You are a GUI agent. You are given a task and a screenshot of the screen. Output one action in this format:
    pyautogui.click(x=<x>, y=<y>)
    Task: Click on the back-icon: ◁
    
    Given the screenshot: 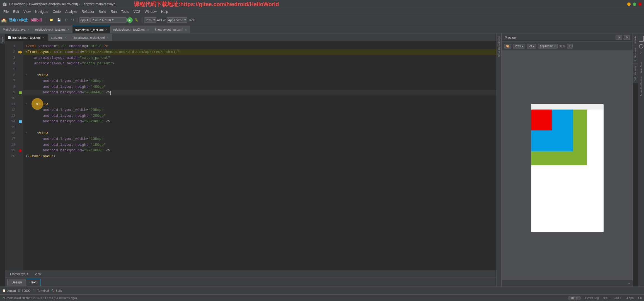 What is the action you would take?
    pyautogui.click(x=641, y=53)
    